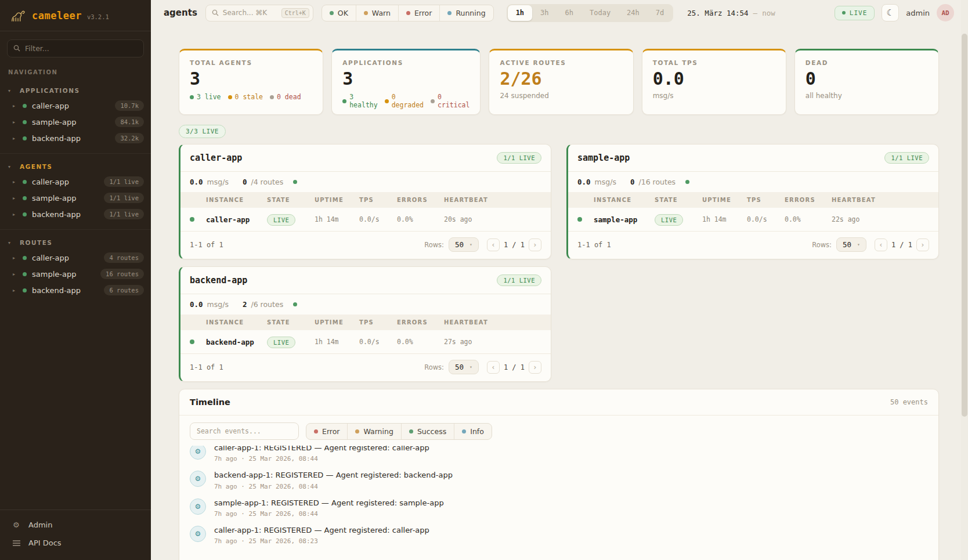 The width and height of the screenshot is (968, 560). Describe the element at coordinates (467, 13) in the screenshot. I see `filter-running: Running` at that location.